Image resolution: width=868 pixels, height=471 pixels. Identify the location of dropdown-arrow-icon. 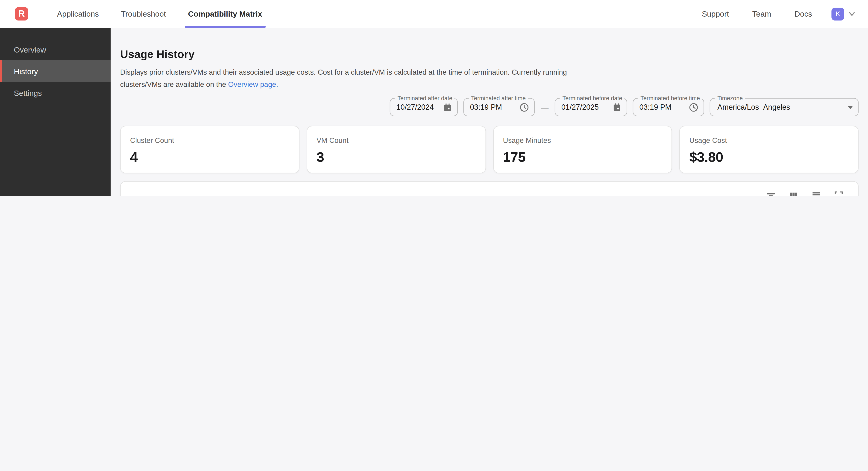
(850, 107).